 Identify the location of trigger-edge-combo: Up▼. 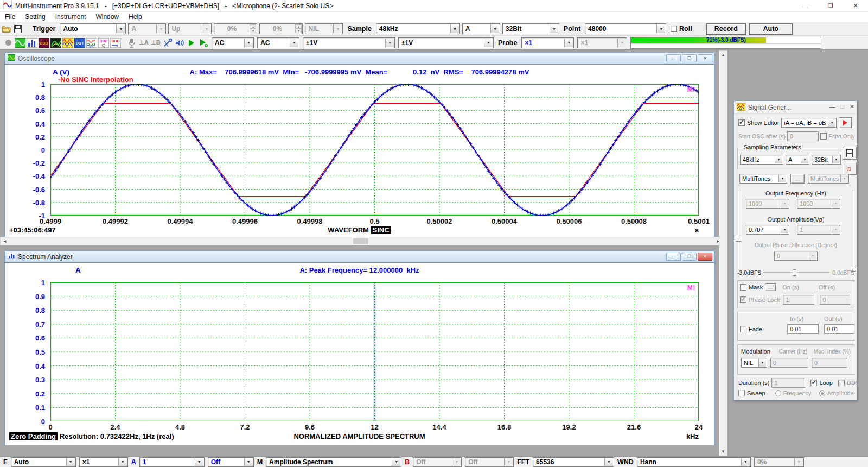
(190, 29).